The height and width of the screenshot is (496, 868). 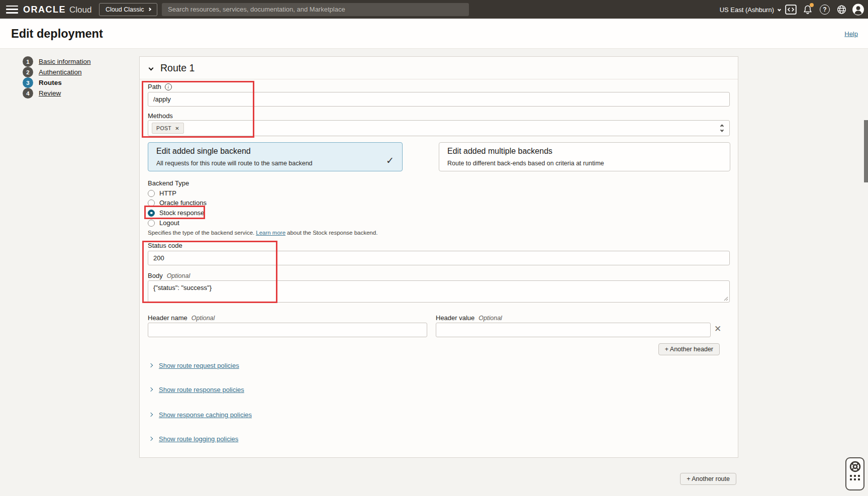 What do you see at coordinates (262, 233) in the screenshot?
I see `backend-type-helper-text: Specifies the type of the backend servic…` at bounding box center [262, 233].